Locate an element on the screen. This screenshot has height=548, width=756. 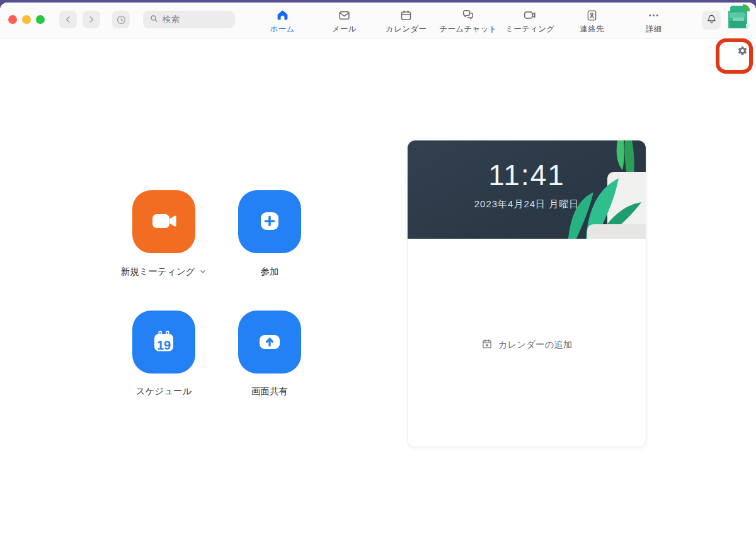
tab-home-label: ホーム is located at coordinates (282, 29).